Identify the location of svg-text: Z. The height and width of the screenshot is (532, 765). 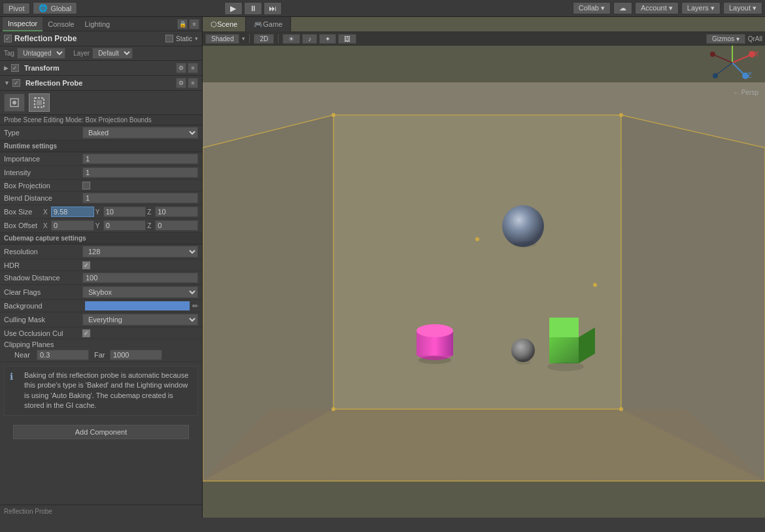
(749, 75).